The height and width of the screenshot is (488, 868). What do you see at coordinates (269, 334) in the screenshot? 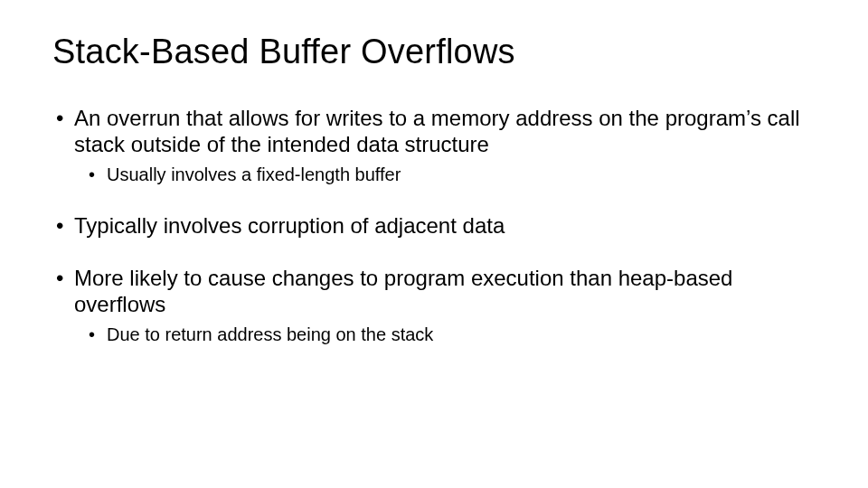
I see `bullet-text: Due to return address being on the stack` at bounding box center [269, 334].